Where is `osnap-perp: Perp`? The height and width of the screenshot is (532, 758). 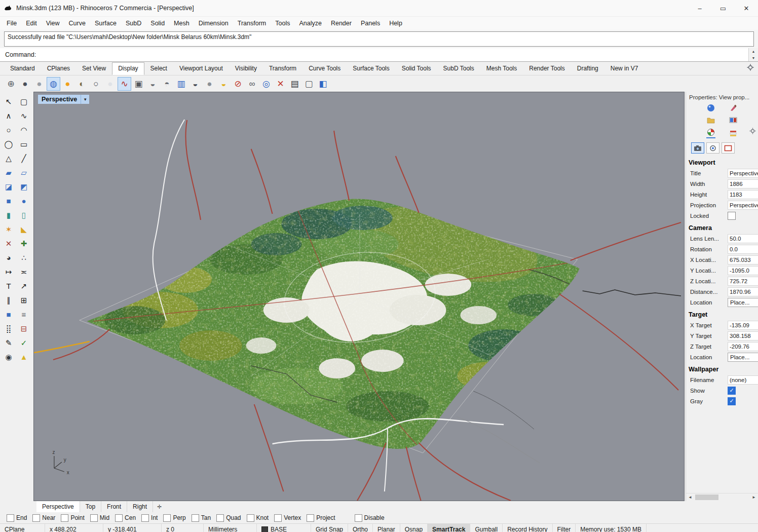 osnap-perp: Perp is located at coordinates (174, 518).